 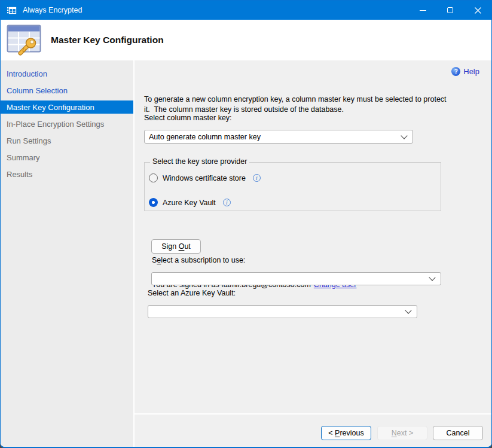 I want to click on maximize-icon, so click(x=450, y=10).